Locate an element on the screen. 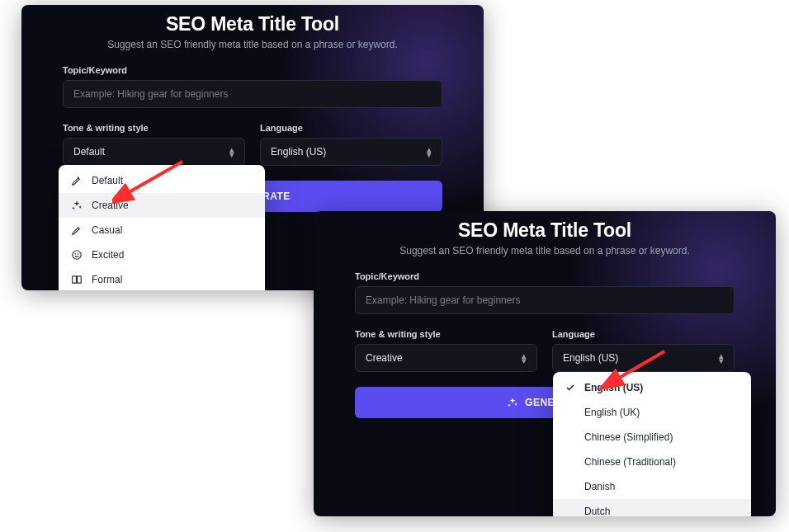 The height and width of the screenshot is (532, 789). lang-option-label: Danish is located at coordinates (599, 487).